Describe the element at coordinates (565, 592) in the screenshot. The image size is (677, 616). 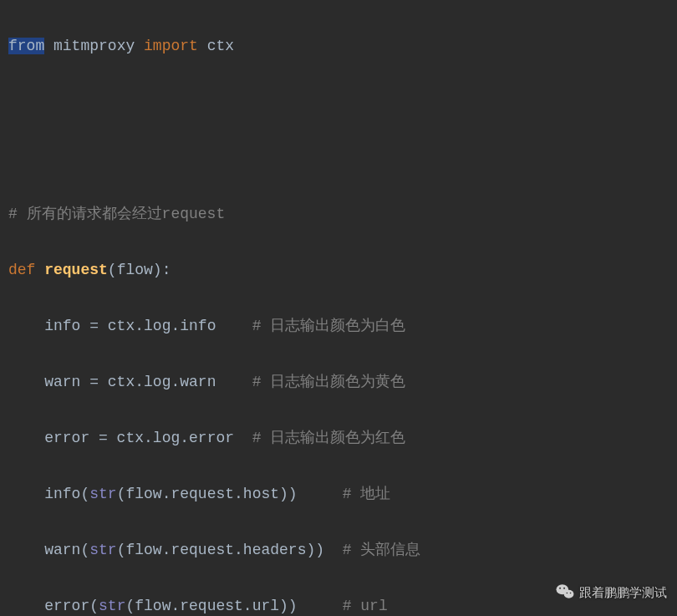
I see `wechat-icon` at that location.